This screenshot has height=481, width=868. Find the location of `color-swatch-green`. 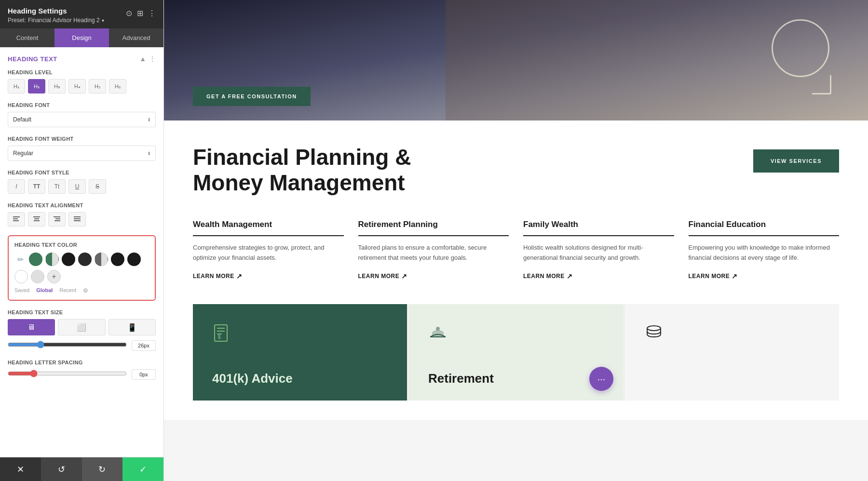

color-swatch-green is located at coordinates (36, 259).